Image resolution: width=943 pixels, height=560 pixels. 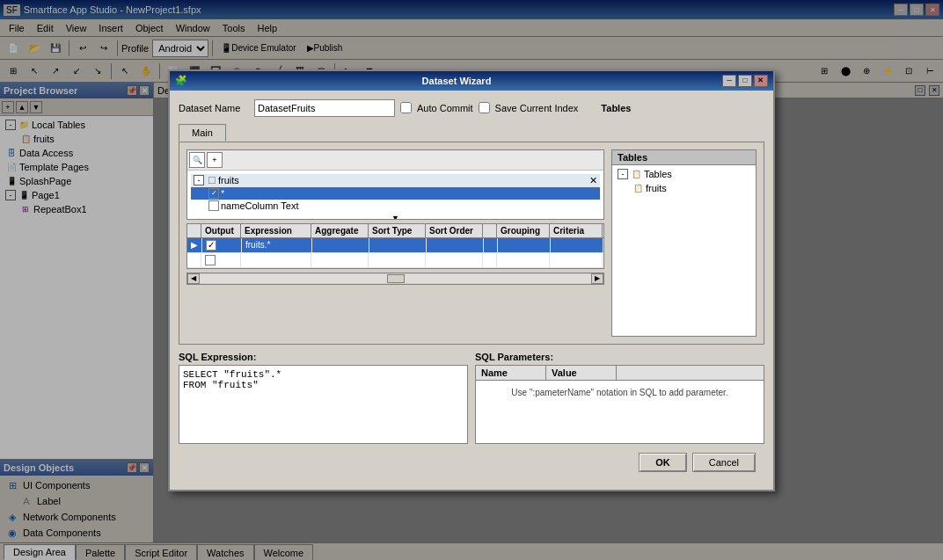 What do you see at coordinates (396, 246) in the screenshot?
I see `query-grid: Output Expression Aggregate Sort Type So…` at bounding box center [396, 246].